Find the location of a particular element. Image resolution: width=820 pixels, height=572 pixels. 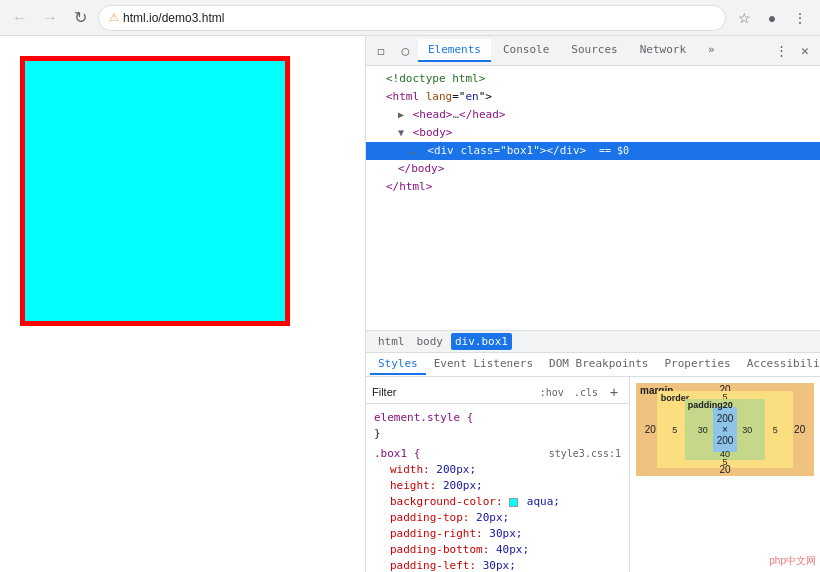

css-padding-right: padding-right: 30px; is located at coordinates (498, 534).